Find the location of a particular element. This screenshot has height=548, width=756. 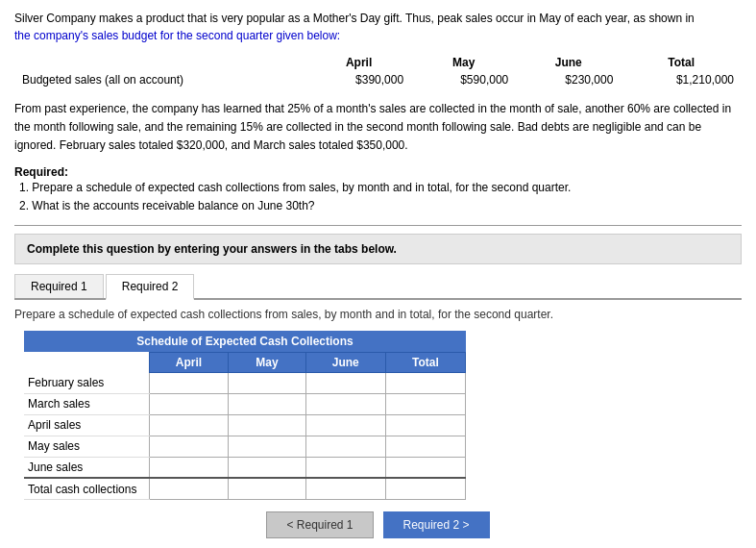

next-button: Required 2 > is located at coordinates (436, 525).